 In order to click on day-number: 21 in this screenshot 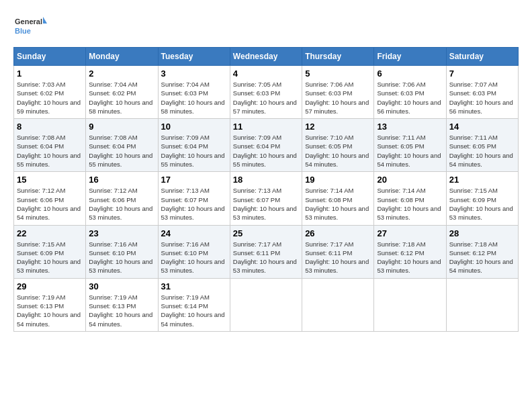, I will do `click(482, 180)`.